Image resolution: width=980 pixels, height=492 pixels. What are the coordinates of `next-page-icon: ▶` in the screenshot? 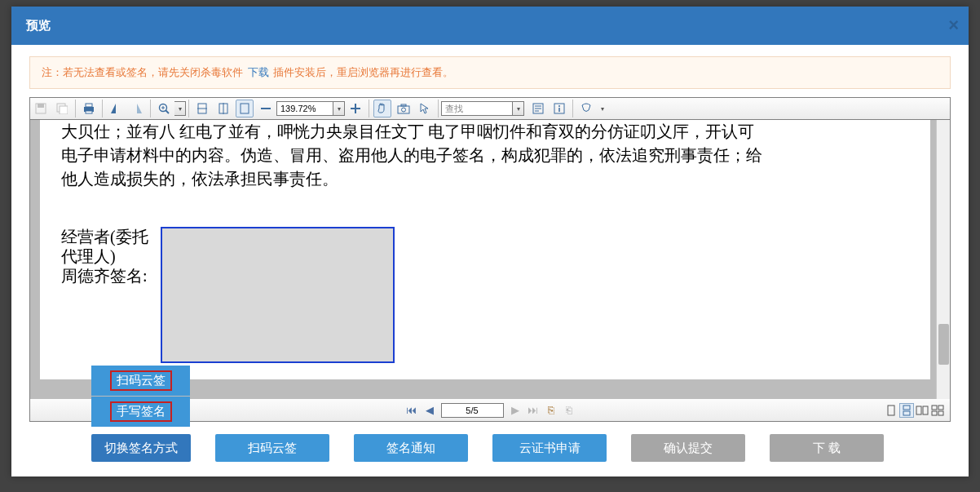 It's located at (515, 410).